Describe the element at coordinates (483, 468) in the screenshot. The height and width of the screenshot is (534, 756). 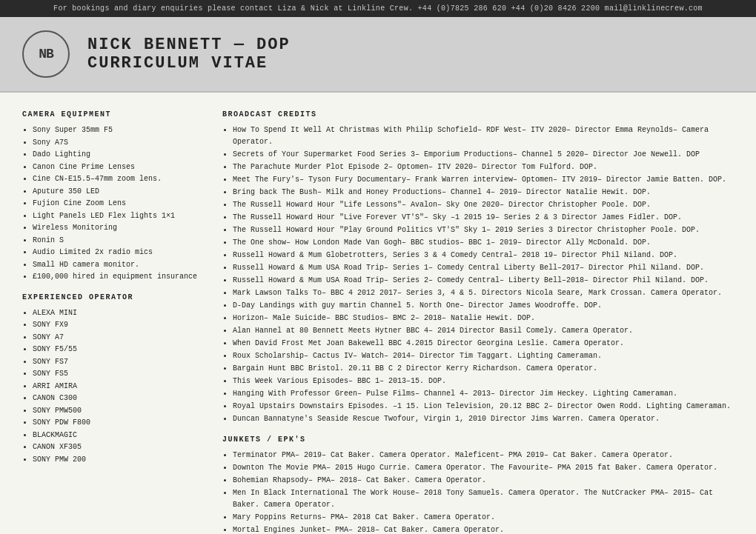
I see `list-item: Downton The Movie PMA– 2015 Hugo Currie.…` at that location.